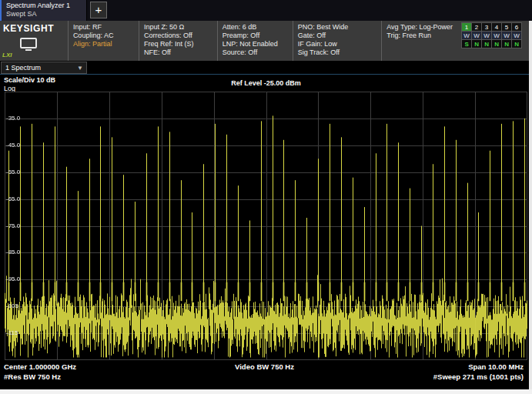 The image size is (532, 394). What do you see at coordinates (266, 83) in the screenshot?
I see `ref-level-label: Ref Level -25.00 dBm` at bounding box center [266, 83].